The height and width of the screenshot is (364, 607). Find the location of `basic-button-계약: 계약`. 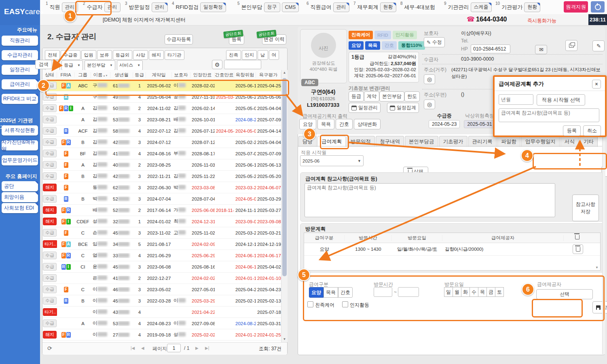

basic-button-계약: 계약 is located at coordinates (372, 96).